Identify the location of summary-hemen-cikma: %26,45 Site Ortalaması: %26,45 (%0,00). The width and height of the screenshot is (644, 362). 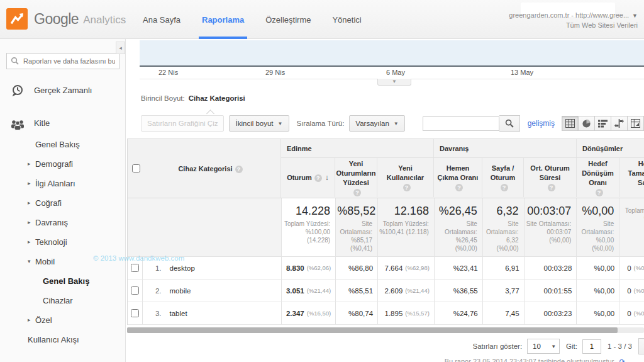
(459, 227).